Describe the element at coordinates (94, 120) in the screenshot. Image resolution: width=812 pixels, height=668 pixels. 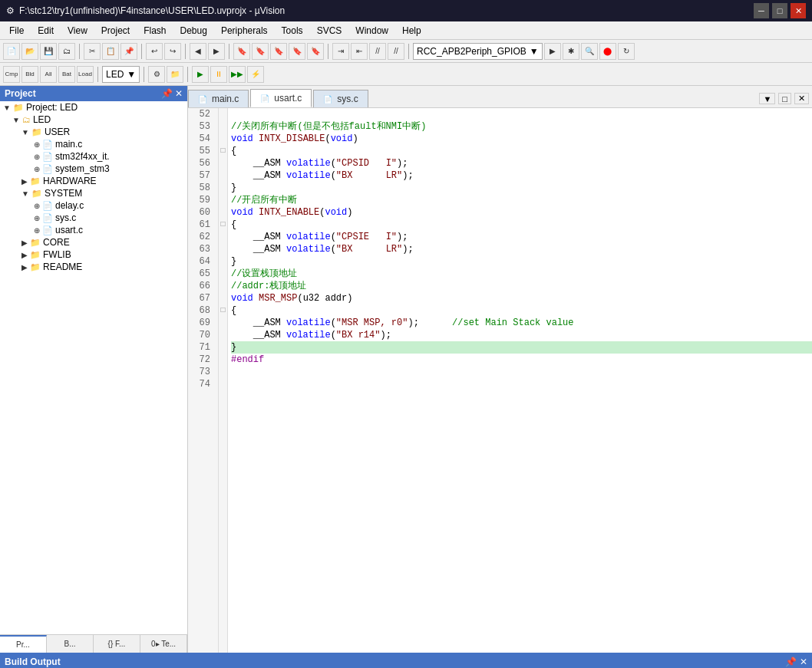
I see `tree-led: ▼ 🗂 LED` at that location.